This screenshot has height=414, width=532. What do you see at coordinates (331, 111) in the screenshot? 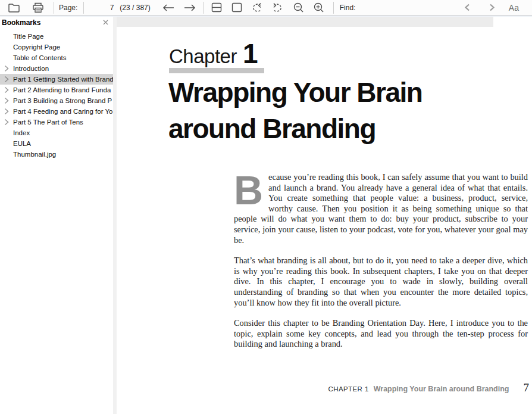
I see `page-title: Wrapping Your Brain around Branding` at bounding box center [331, 111].